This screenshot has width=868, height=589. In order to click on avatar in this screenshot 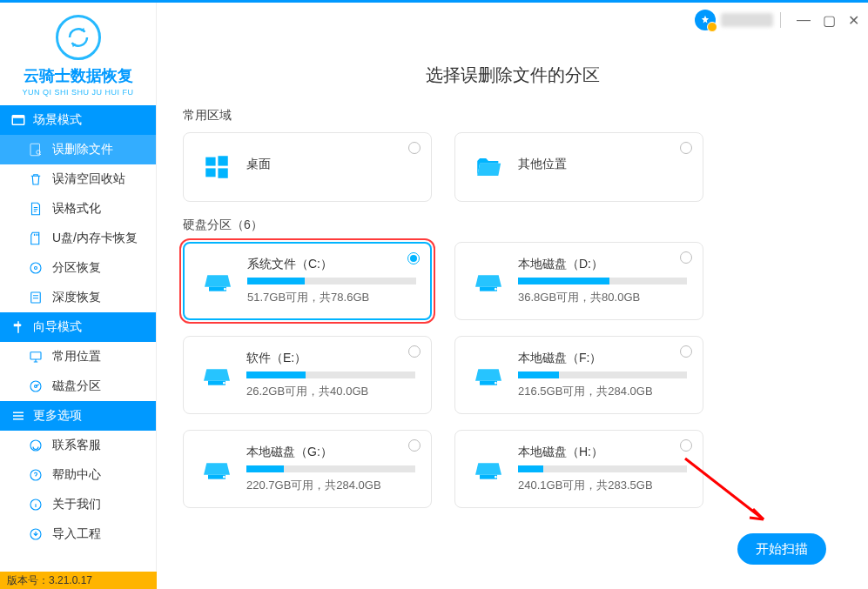, I will do `click(705, 20)`.